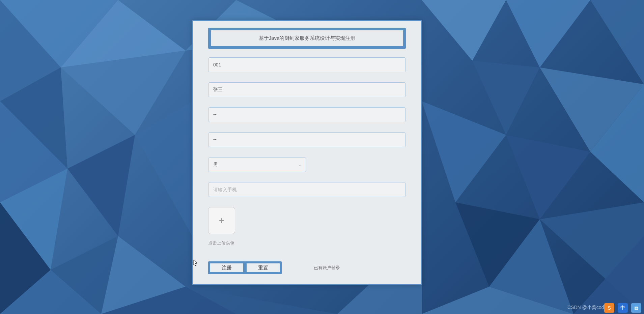 The image size is (644, 314). What do you see at coordinates (307, 140) in the screenshot?
I see `confirm-password-input` at bounding box center [307, 140].